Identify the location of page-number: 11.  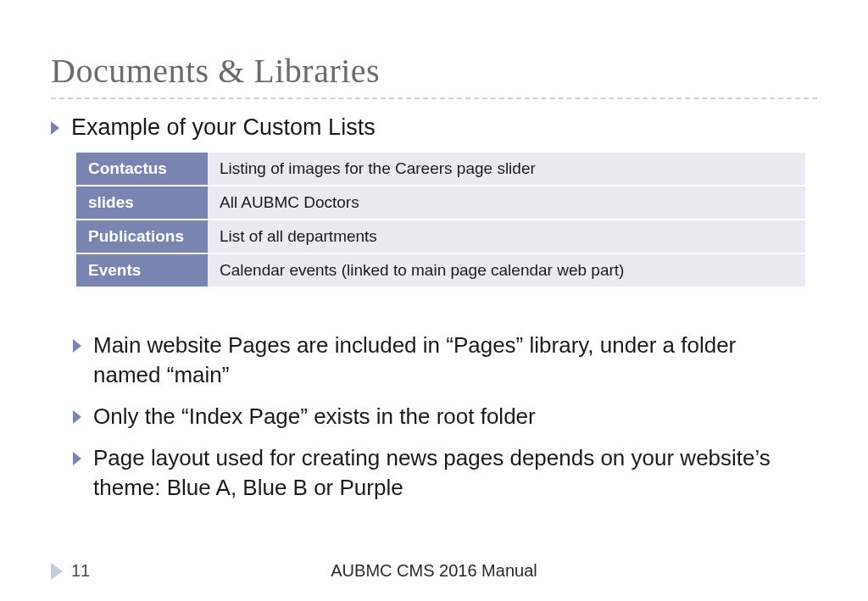
(81, 571).